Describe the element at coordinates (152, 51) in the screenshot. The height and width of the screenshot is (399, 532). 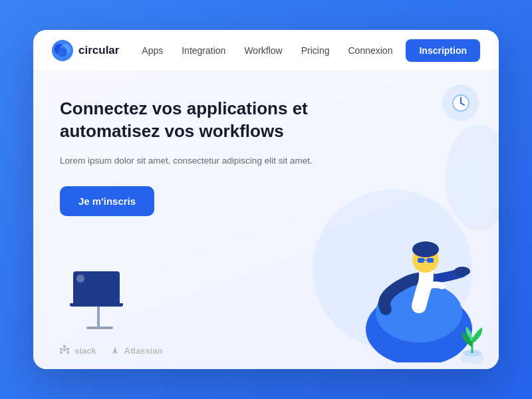
I see `nav-apps: Apps` at that location.